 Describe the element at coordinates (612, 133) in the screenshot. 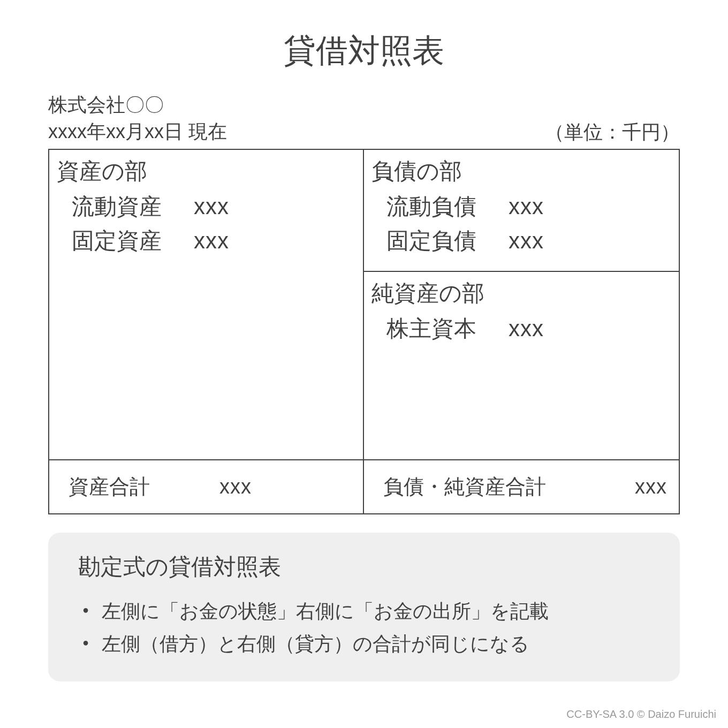

I see `unit-label: （単位：千円）` at that location.